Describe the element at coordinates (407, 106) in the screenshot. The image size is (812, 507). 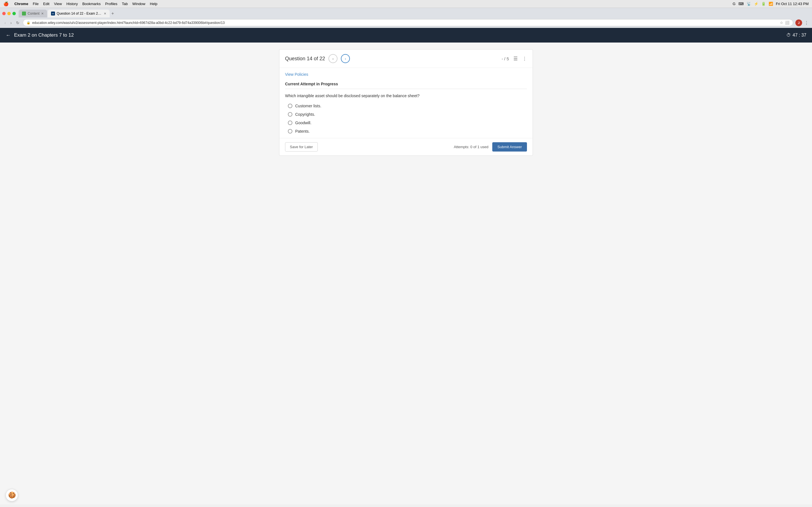
I see `list-item: Customer lists.` at that location.